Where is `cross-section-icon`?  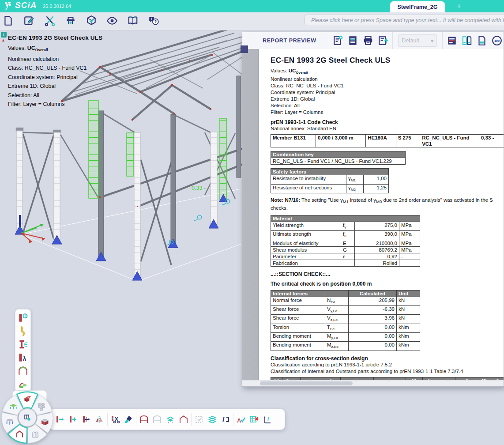
cross-section-icon is located at coordinates (23, 344).